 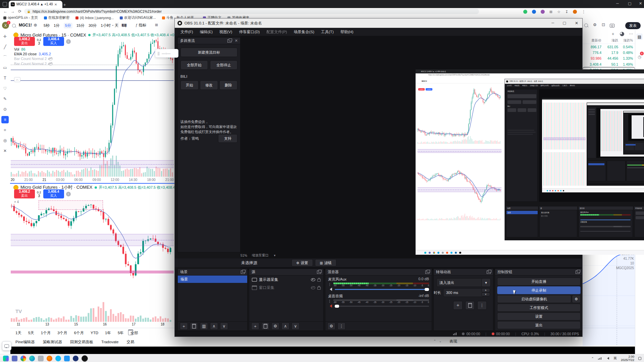 I want to click on tool-icon: ◎, so click(x=5, y=140).